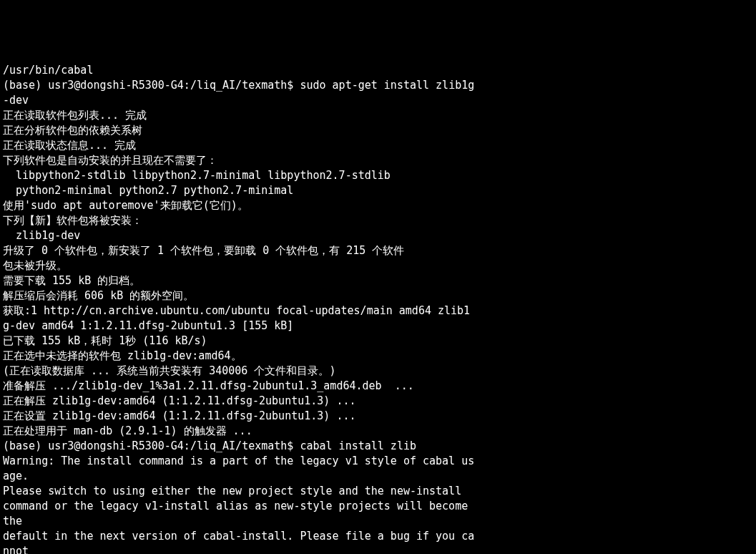 This screenshot has height=554, width=756. What do you see at coordinates (378, 266) in the screenshot?
I see `terminal-output-line: 包未被升级。` at bounding box center [378, 266].